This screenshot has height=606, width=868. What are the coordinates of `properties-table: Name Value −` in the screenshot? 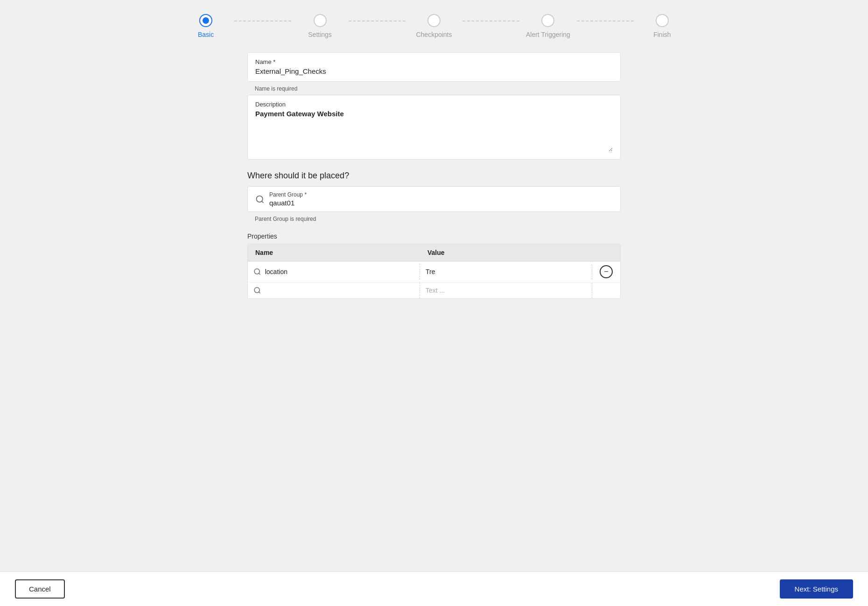 It's located at (434, 271).